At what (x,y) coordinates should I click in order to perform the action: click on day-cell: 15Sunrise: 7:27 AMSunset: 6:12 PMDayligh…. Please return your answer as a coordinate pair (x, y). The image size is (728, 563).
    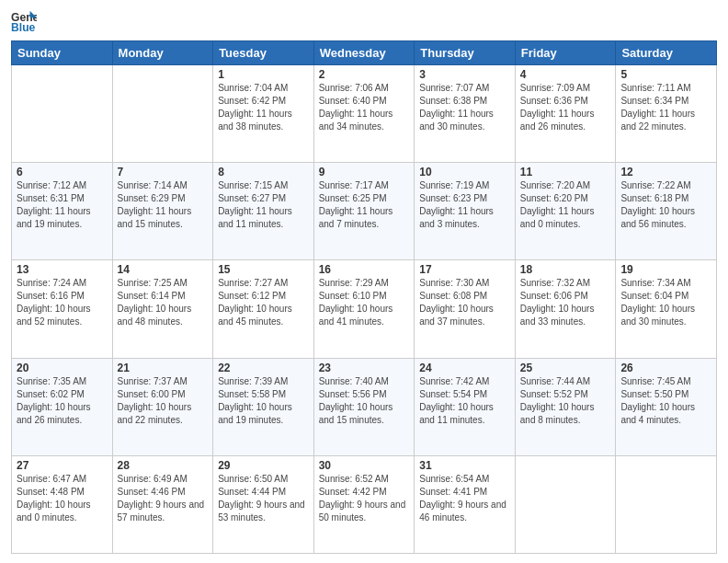
    Looking at the image, I should click on (264, 309).